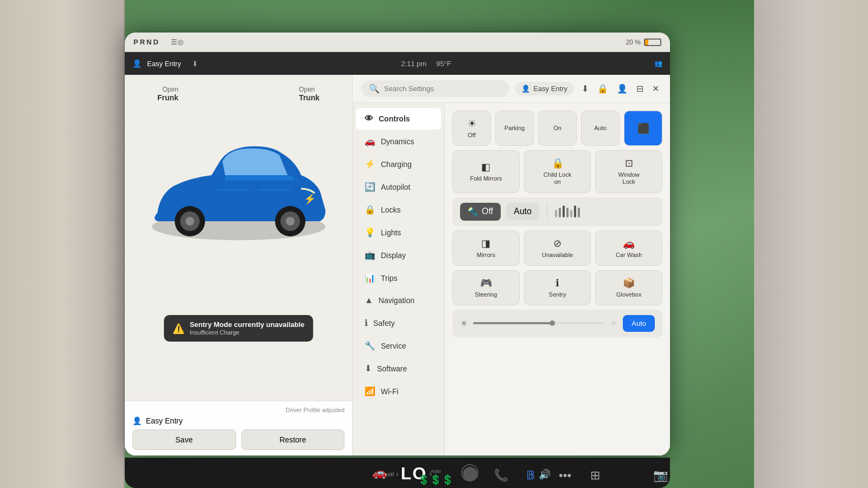 Image resolution: width=868 pixels, height=488 pixels. I want to click on top-corner-icons: 👥, so click(659, 63).